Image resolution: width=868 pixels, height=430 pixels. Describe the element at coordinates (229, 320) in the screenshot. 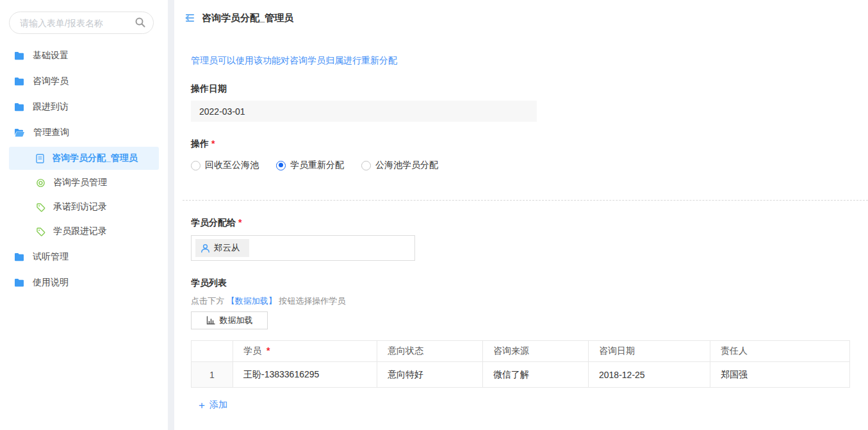

I see `data-load-button: 数据加载` at that location.